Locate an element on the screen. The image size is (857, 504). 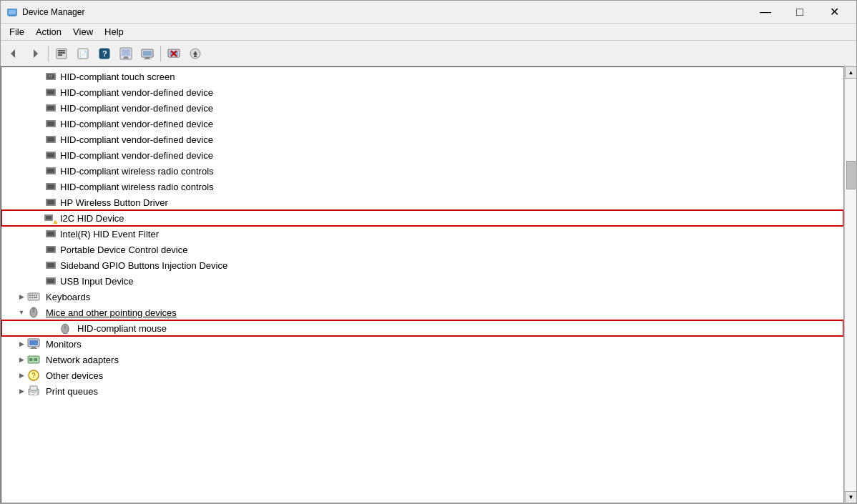
close-button: ✕ is located at coordinates (834, 12).